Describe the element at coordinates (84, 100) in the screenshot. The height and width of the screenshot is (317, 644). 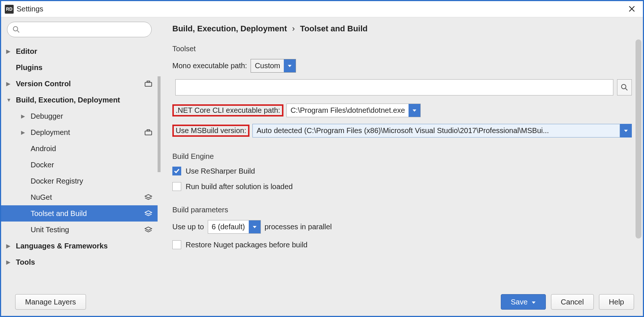
I see `sidebar-item-label: Build, Execution, Deployment` at that location.